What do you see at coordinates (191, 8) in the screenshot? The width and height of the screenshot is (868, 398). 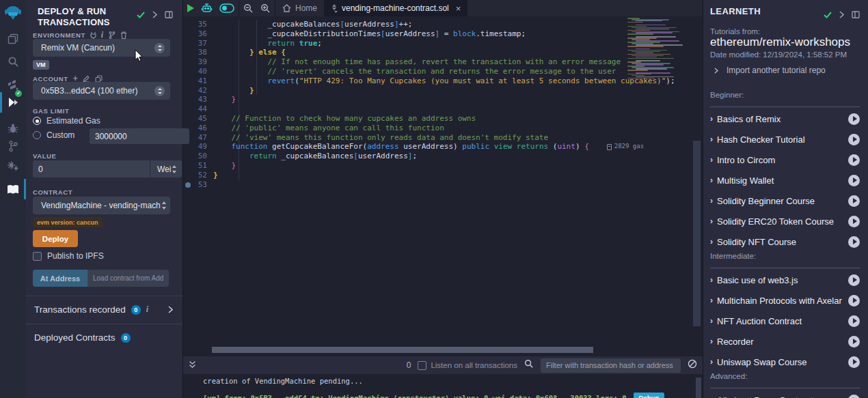 I see `run-script-icon` at bounding box center [191, 8].